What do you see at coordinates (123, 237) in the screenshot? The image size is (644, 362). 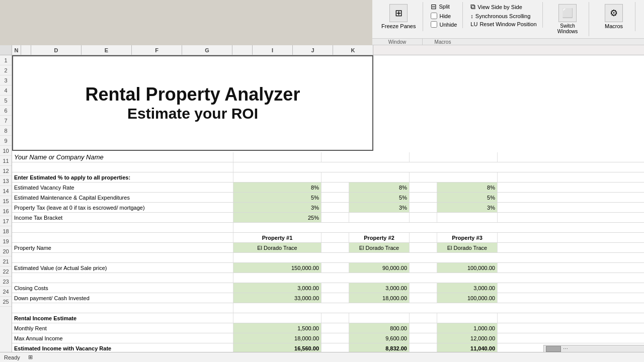 I see `prop-header-lbl` at bounding box center [123, 237].